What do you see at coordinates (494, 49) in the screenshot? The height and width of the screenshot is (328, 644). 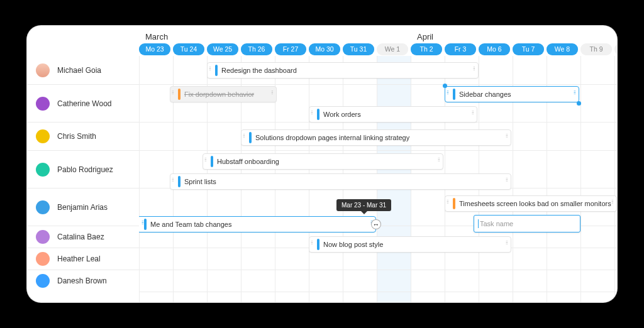 I see `day-column-header: Mo 6` at bounding box center [494, 49].